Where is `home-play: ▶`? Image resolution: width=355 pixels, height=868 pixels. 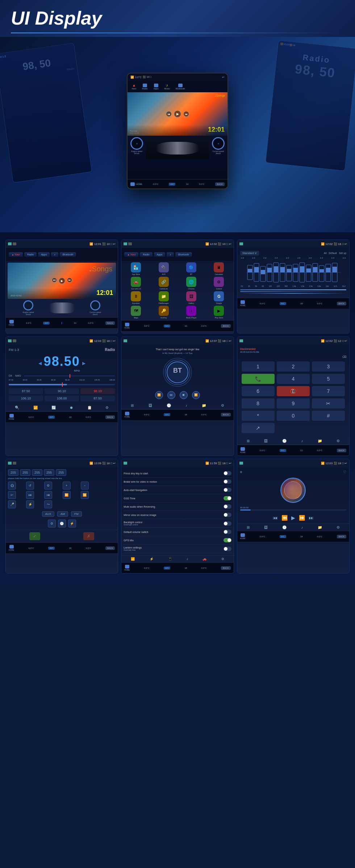 home-play: ▶ is located at coordinates (62, 281).